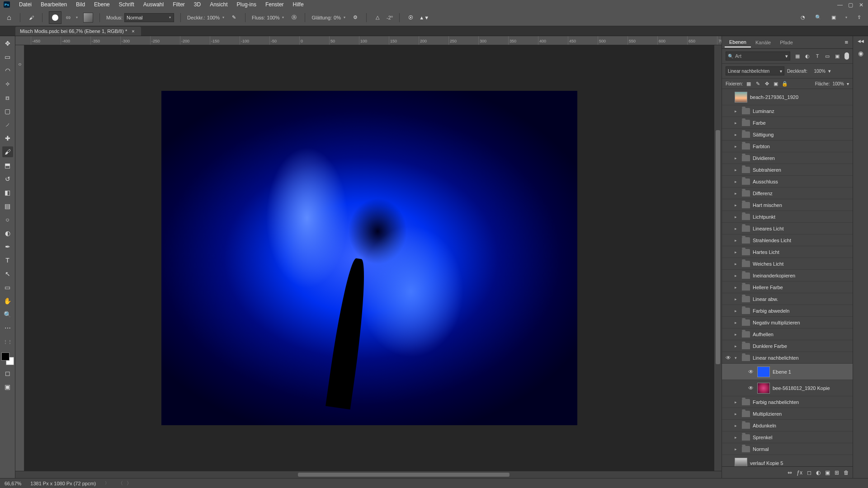  I want to click on zoom-tool: 🔍, so click(8, 314).